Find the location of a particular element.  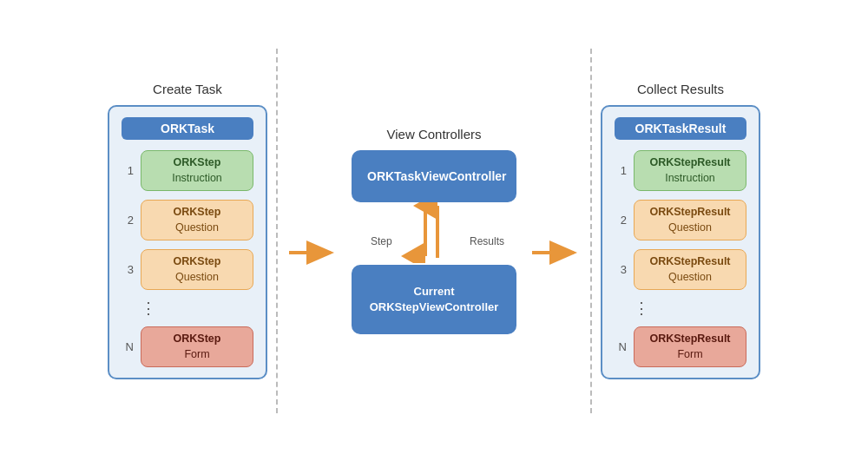

create-task-column: Create Task ORKTask 1 ORKStepInstruction… is located at coordinates (187, 231).